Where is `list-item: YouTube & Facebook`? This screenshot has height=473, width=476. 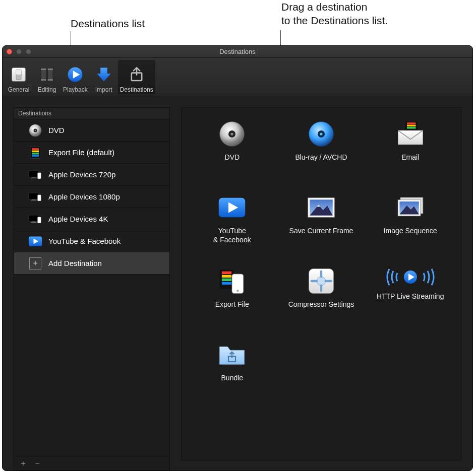
list-item: YouTube & Facebook is located at coordinates (92, 241).